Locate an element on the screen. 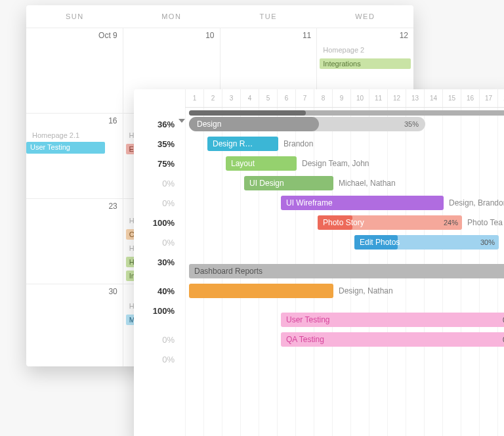 Image resolution: width=504 pixels, height=436 pixels. calendar-header: SUN MON TUE WED is located at coordinates (220, 16).